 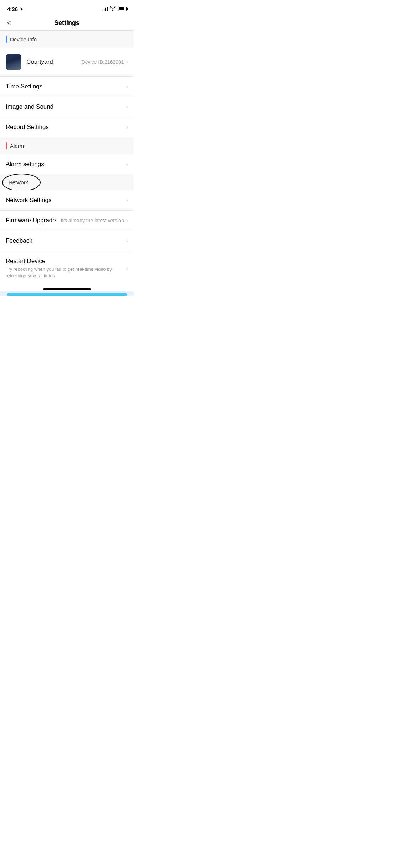 I want to click on network-settings-label: Network Settings, so click(x=66, y=200).